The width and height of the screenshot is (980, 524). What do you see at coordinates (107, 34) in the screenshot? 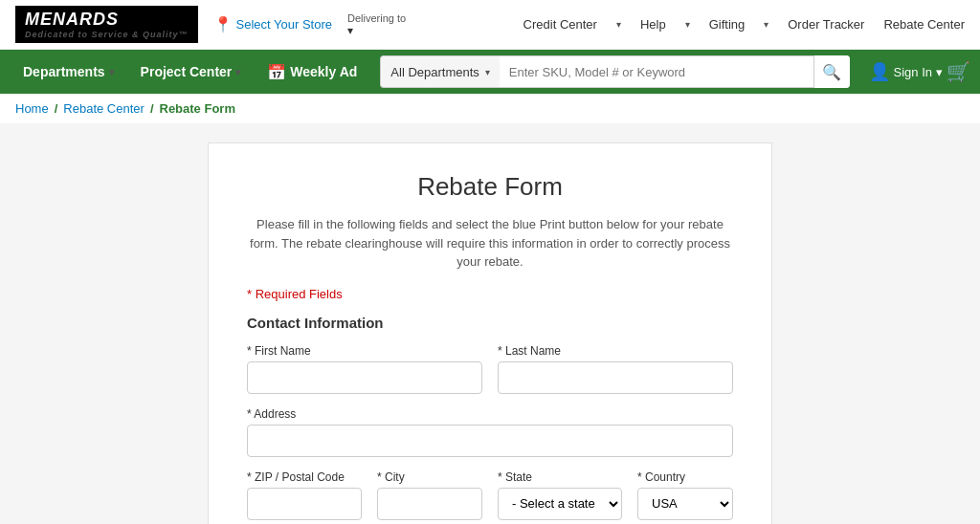
I see `logo-tagline: Dedicated to Service & Quality™` at bounding box center [107, 34].